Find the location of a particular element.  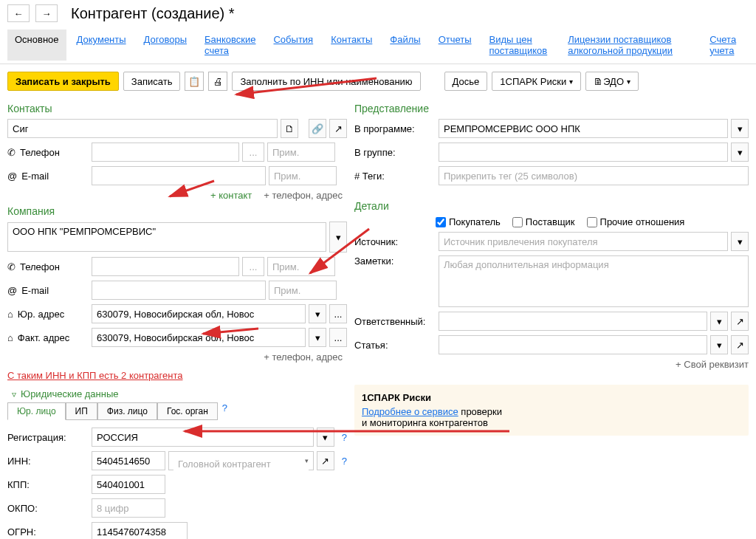

subtab-person: Физ. лицо is located at coordinates (127, 411).